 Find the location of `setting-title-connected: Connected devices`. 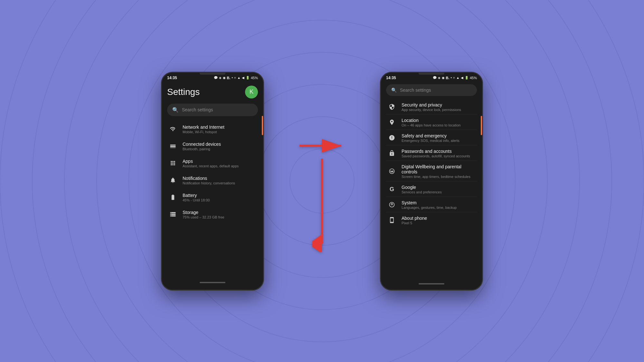

setting-title-connected: Connected devices is located at coordinates (202, 144).